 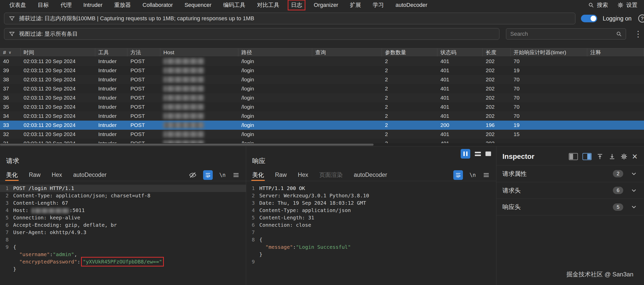 I want to click on request-tabbar: 美化RawHexautoDecoder \n, so click(x=123, y=175).